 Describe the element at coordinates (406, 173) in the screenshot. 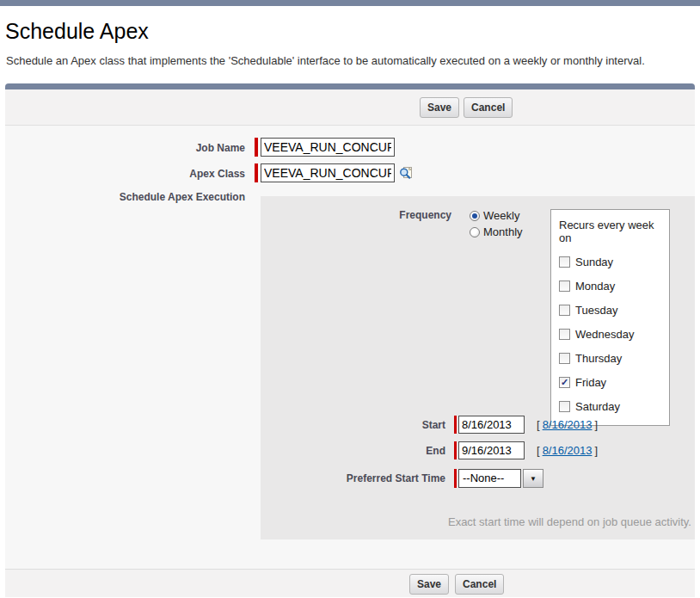

I see `magnifier-document-icon` at that location.